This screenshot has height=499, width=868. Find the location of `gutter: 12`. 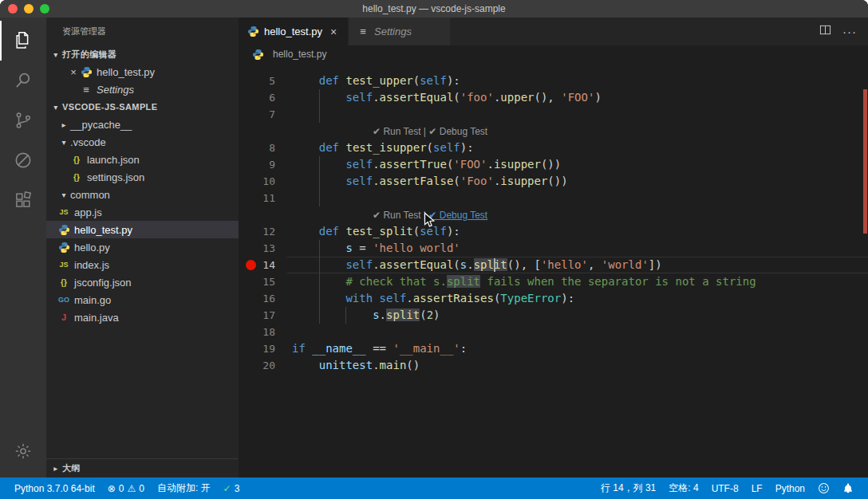

gutter: 12 is located at coordinates (265, 231).